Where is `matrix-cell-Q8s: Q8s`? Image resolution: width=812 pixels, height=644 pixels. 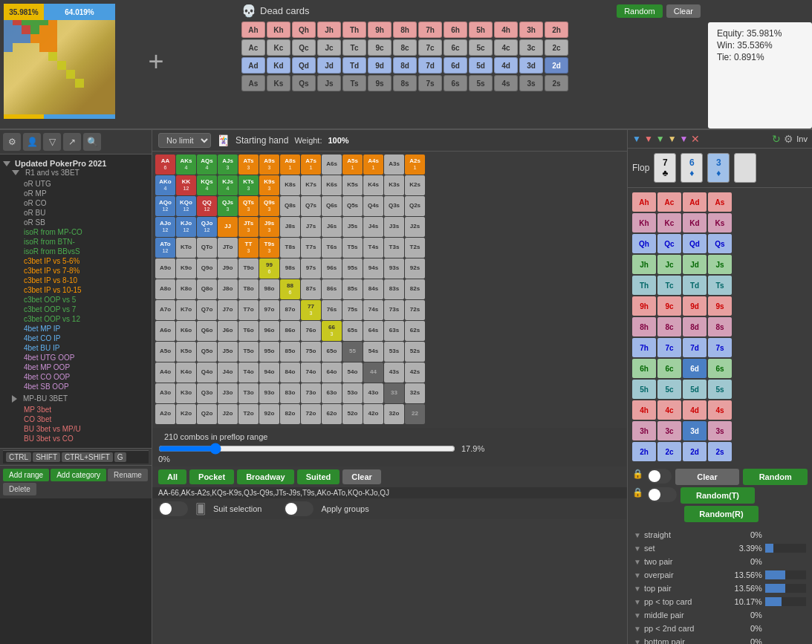 matrix-cell-Q8s: Q8s is located at coordinates (290, 206).